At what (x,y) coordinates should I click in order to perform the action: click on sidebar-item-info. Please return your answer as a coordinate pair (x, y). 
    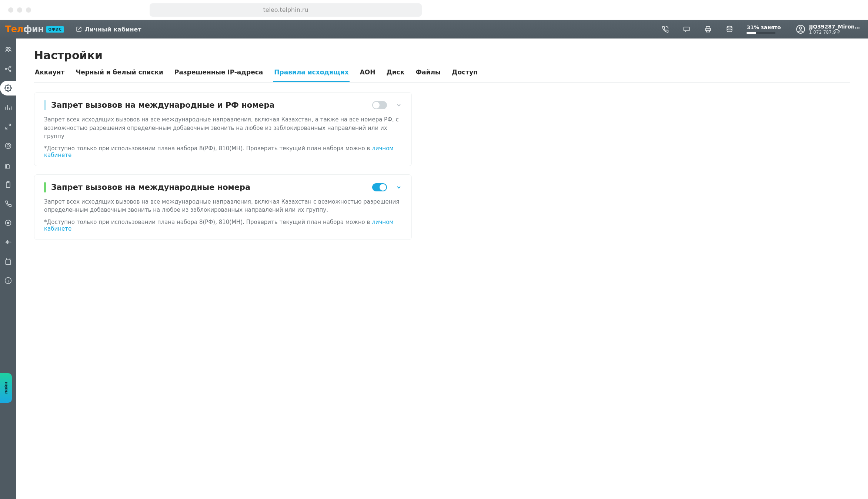
    Looking at the image, I should click on (8, 281).